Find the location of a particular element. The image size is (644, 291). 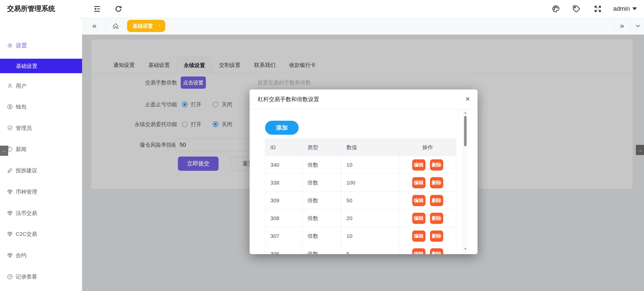

sidebar-item-wallet: 钱包 is located at coordinates (41, 107).